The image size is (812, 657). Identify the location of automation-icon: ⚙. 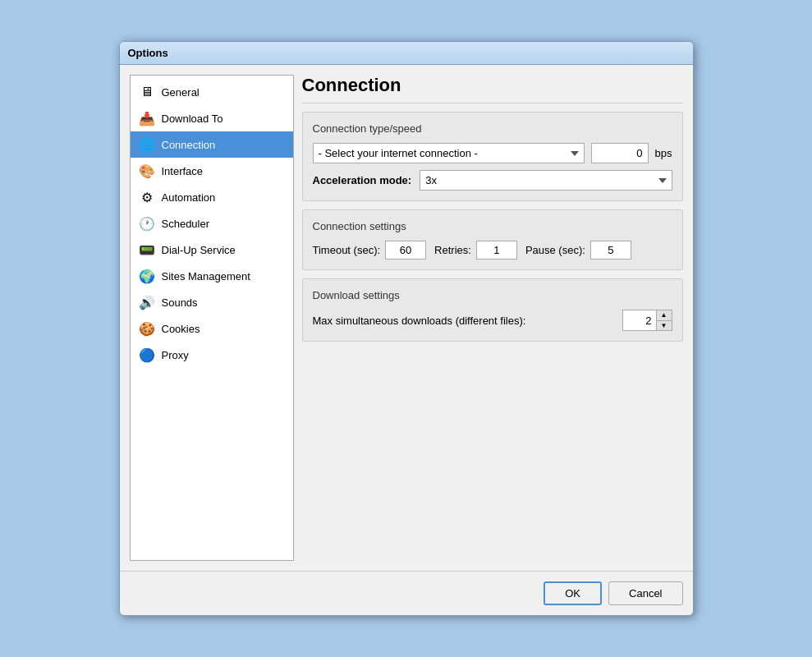
(147, 197).